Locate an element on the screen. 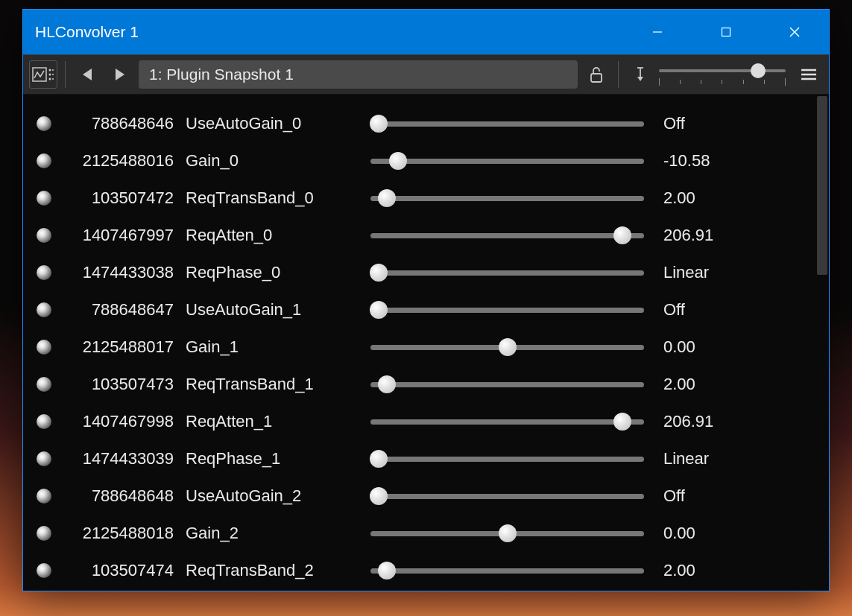 This screenshot has width=852, height=616. parameter-id: 788648646 is located at coordinates (117, 124).